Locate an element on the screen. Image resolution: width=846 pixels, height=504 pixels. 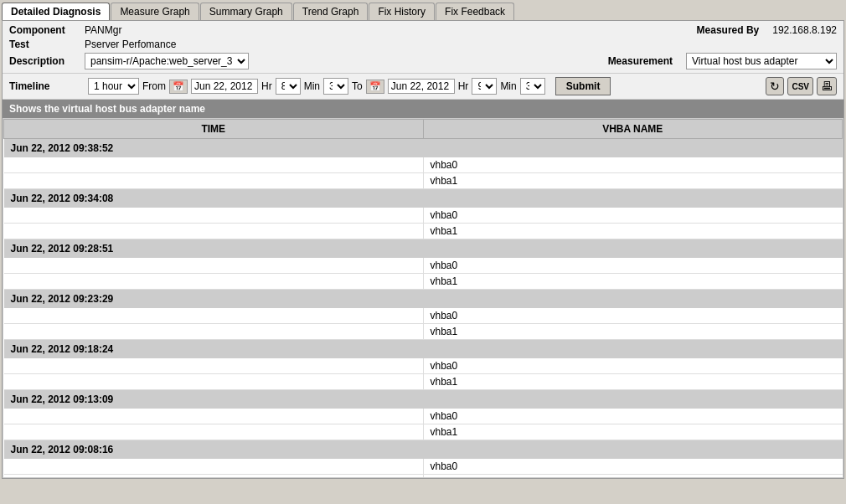
min-to-label: Min is located at coordinates (508, 86).